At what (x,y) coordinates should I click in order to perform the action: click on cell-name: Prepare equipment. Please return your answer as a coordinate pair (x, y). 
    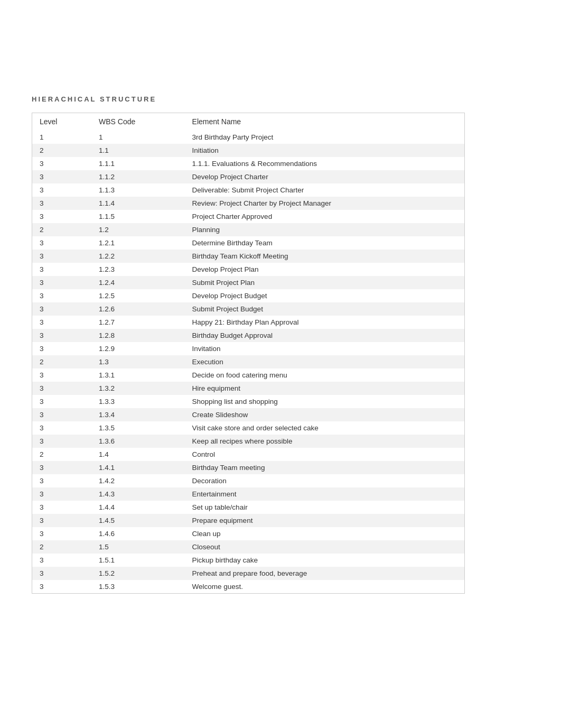
    Looking at the image, I should click on (325, 520).